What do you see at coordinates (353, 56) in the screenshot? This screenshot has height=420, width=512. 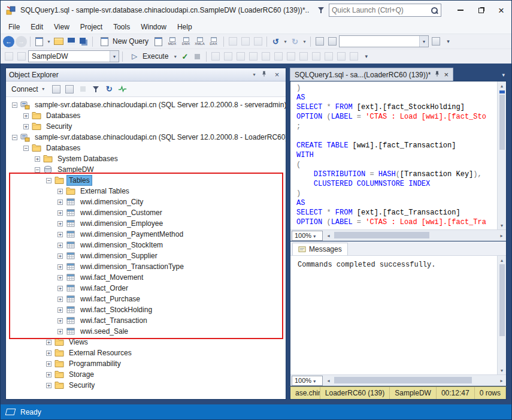 I see `increase-indent-icon` at bounding box center [353, 56].